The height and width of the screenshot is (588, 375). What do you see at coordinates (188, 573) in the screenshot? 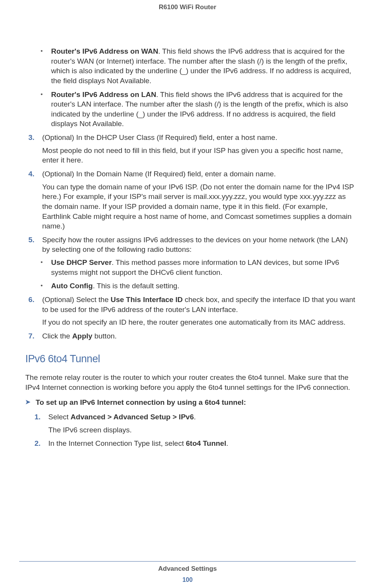
I see `page-footer: Advanced Settings 100` at bounding box center [188, 573].